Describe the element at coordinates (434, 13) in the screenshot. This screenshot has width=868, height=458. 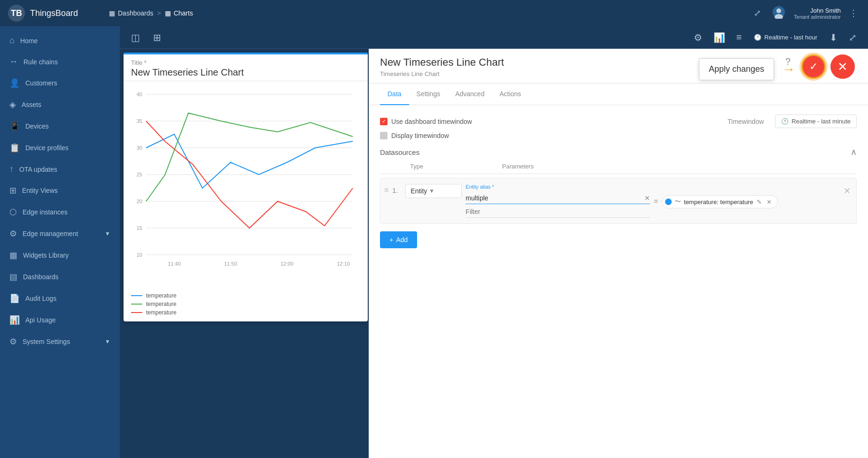
I see `top-nav: TB ThingsBoard ▦ Dashboards > ▦ Charts ⤢…` at that location.